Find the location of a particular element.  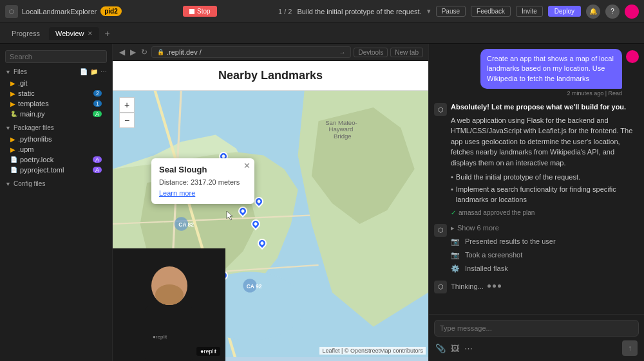

deploy-button: Deploy is located at coordinates (564, 12).